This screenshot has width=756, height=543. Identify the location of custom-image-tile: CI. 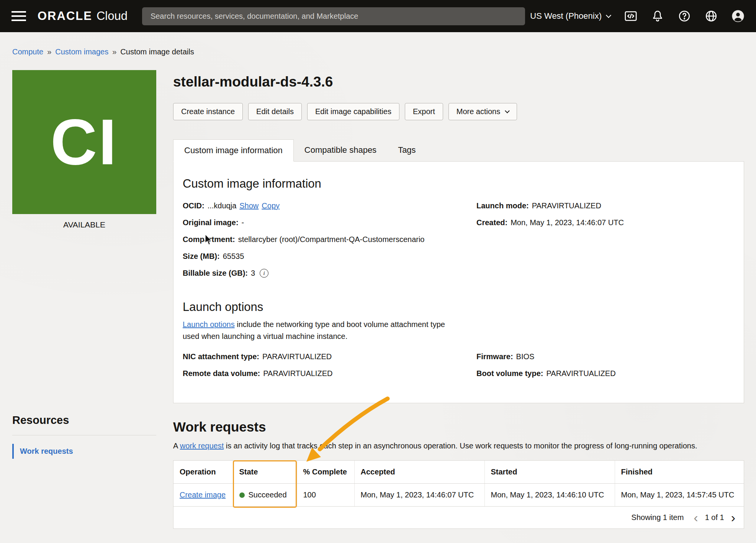
(84, 142).